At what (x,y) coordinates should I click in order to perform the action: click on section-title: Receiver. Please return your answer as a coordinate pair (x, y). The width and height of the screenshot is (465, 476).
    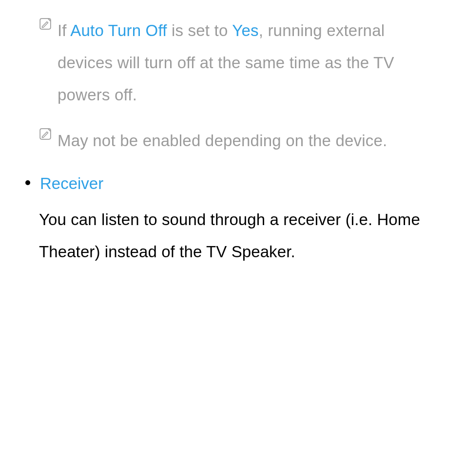
    Looking at the image, I should click on (72, 184).